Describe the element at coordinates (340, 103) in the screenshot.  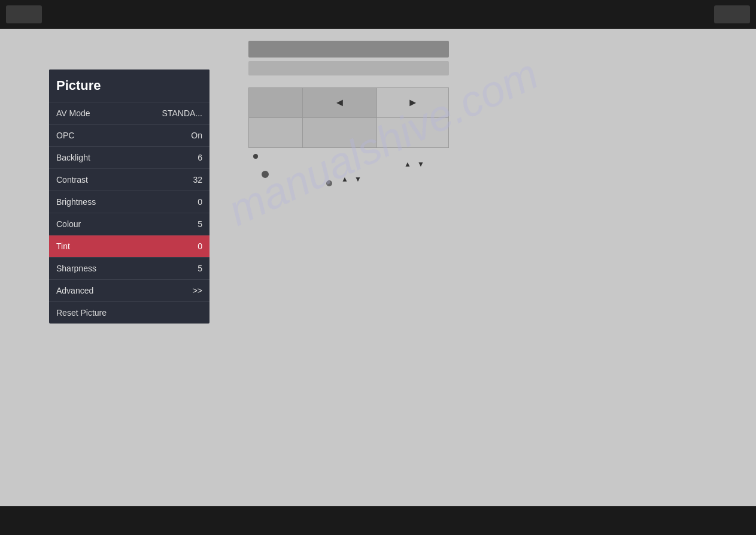
I see `left-arrow-cell: ◄` at that location.